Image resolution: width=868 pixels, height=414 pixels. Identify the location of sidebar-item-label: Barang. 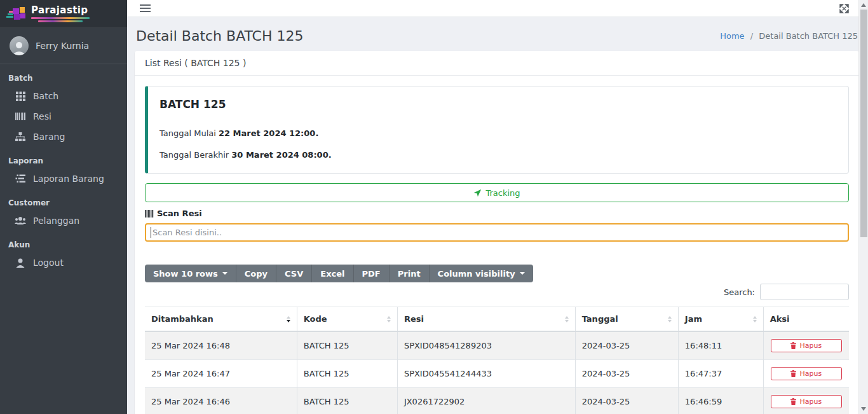
(49, 137).